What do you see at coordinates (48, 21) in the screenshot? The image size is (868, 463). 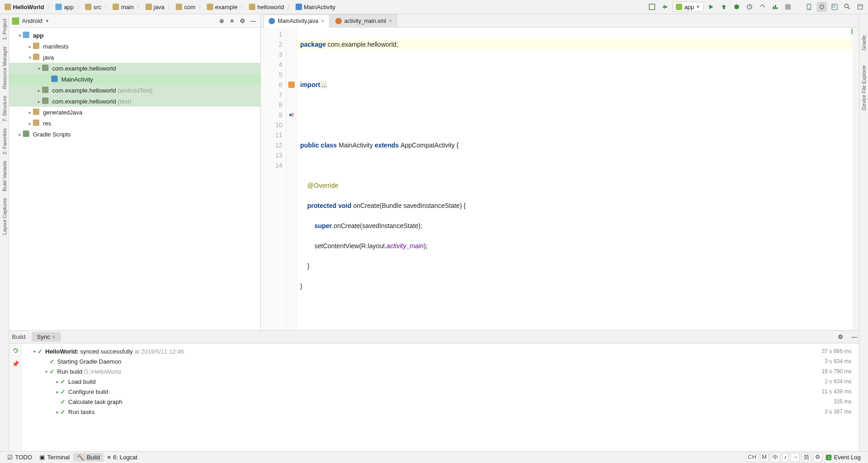 I see `chevron-down-icon: ▼` at bounding box center [48, 21].